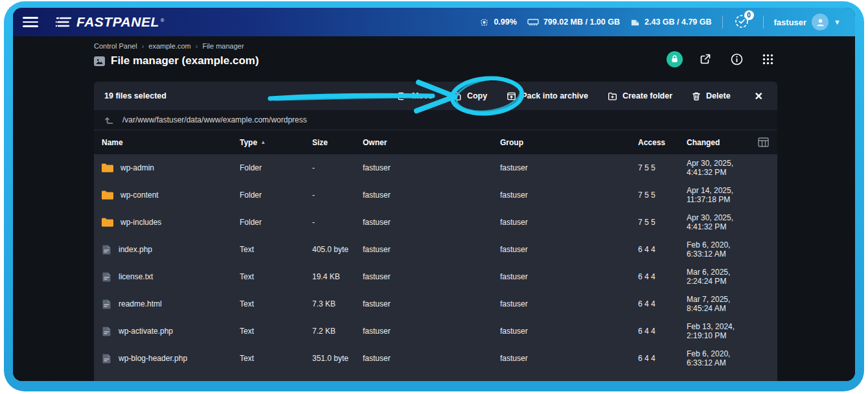 This screenshot has height=394, width=868. I want to click on create-folder-label: Create folder, so click(648, 96).